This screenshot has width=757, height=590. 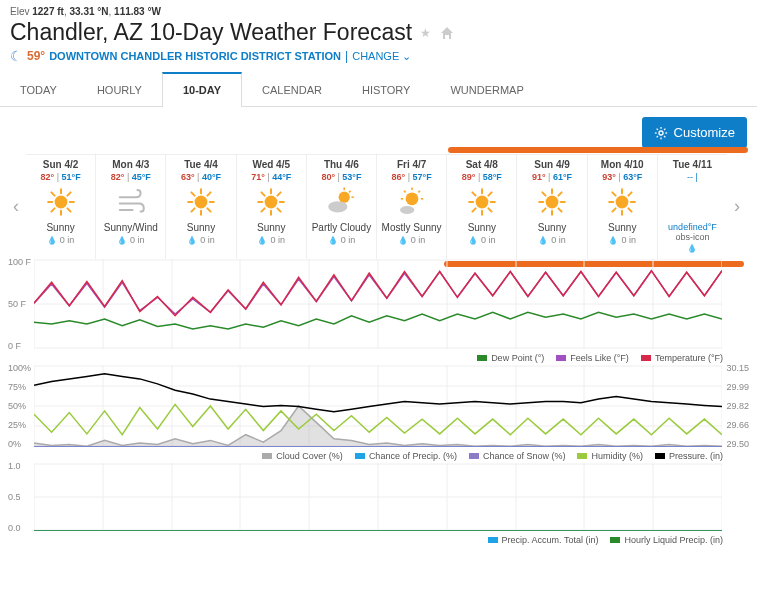 What do you see at coordinates (16, 56) in the screenshot?
I see `moon-icon: ☾` at bounding box center [16, 56].